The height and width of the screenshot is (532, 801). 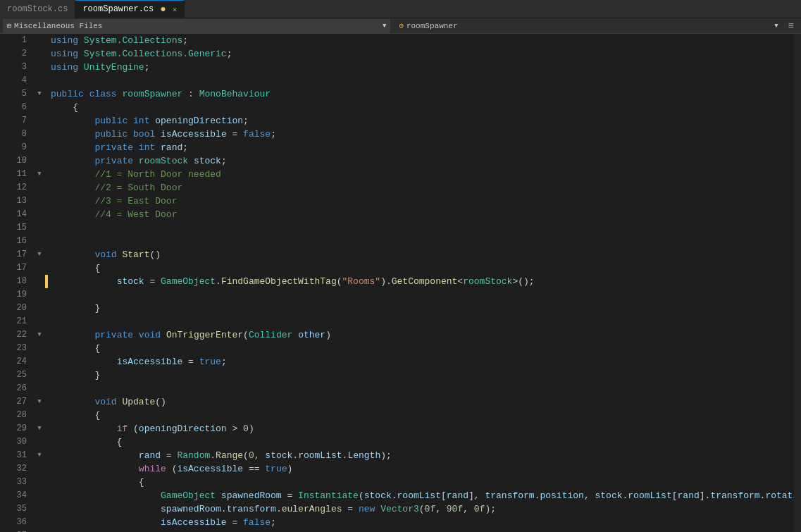 I want to click on token: System.Collections.Generic, so click(x=155, y=54).